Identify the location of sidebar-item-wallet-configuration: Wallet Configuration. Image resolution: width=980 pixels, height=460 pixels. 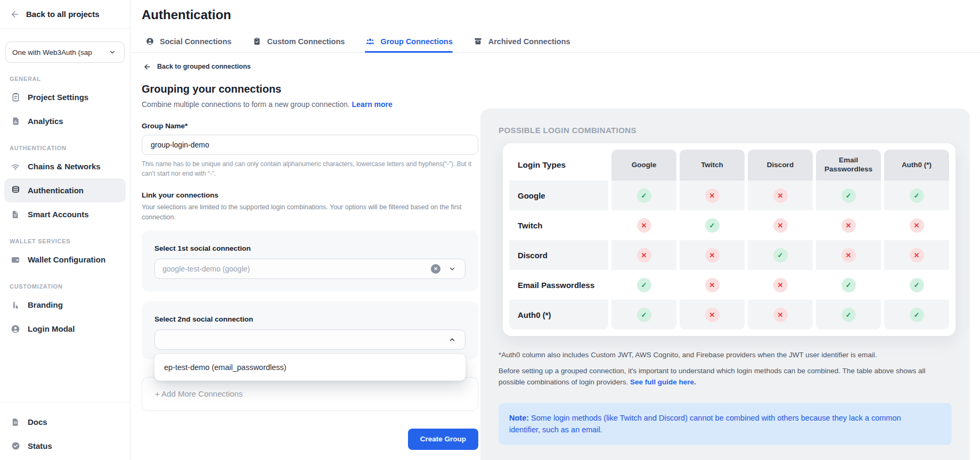
(65, 260).